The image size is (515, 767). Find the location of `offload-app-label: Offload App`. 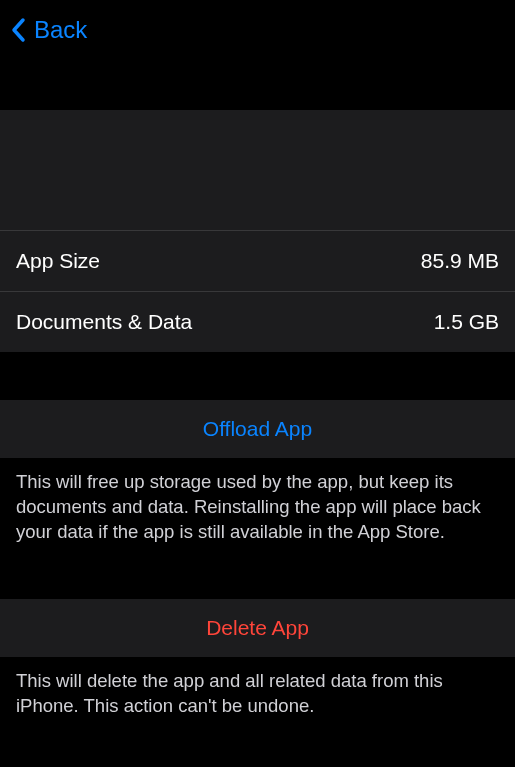

offload-app-label: Offload App is located at coordinates (258, 428).